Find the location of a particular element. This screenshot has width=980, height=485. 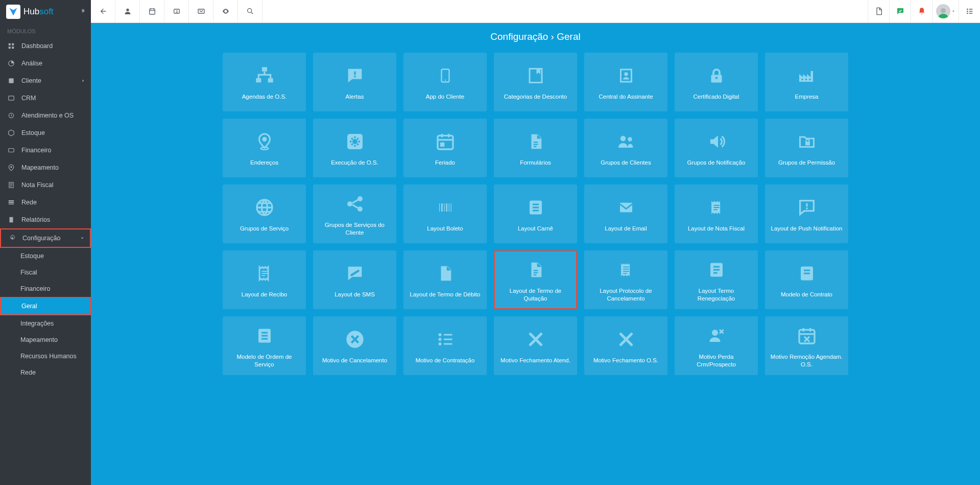

card-label: Agendas de O.S. is located at coordinates (265, 97).